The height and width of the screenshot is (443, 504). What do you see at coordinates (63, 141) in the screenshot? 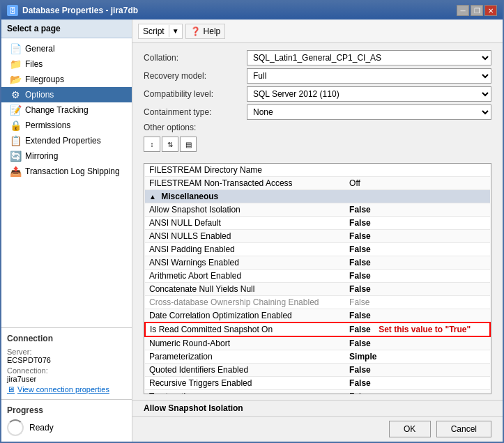
I see `sidebar-label-extended-properties: Extended Properties` at bounding box center [63, 141].